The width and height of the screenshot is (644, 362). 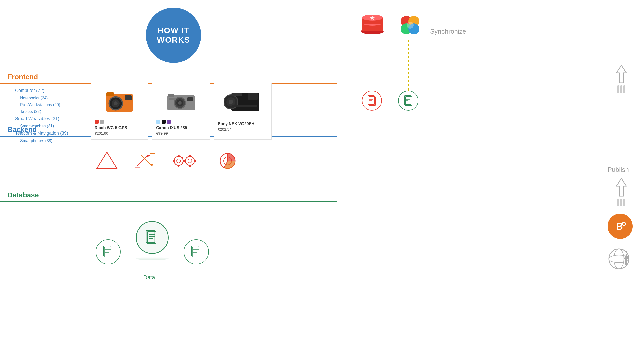 What do you see at coordinates (243, 124) in the screenshot?
I see `sony-name: Sony NEX-VG20EH` at bounding box center [243, 124].